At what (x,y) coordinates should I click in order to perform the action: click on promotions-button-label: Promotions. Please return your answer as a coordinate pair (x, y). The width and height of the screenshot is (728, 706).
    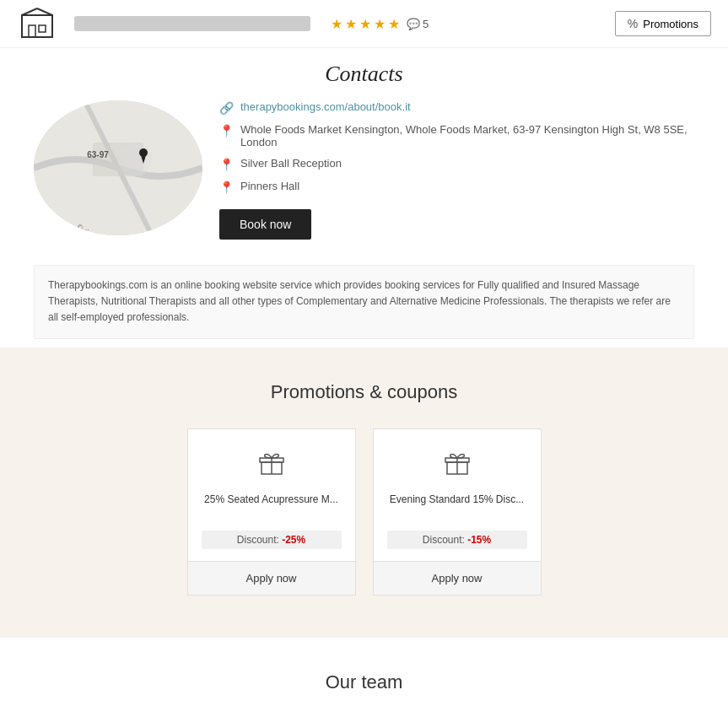
    Looking at the image, I should click on (671, 24).